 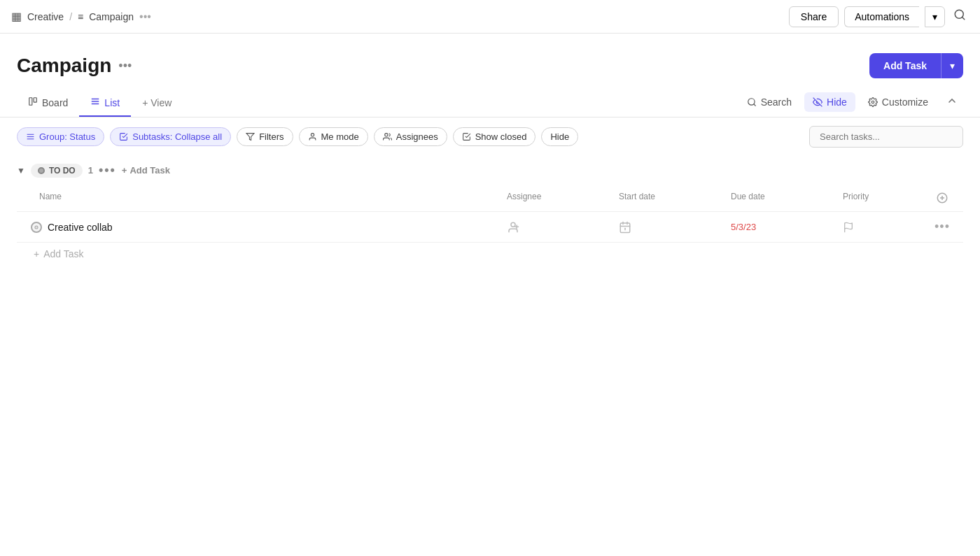 What do you see at coordinates (781, 227) in the screenshot?
I see `task-due-date-cell: 5/3/23` at bounding box center [781, 227].